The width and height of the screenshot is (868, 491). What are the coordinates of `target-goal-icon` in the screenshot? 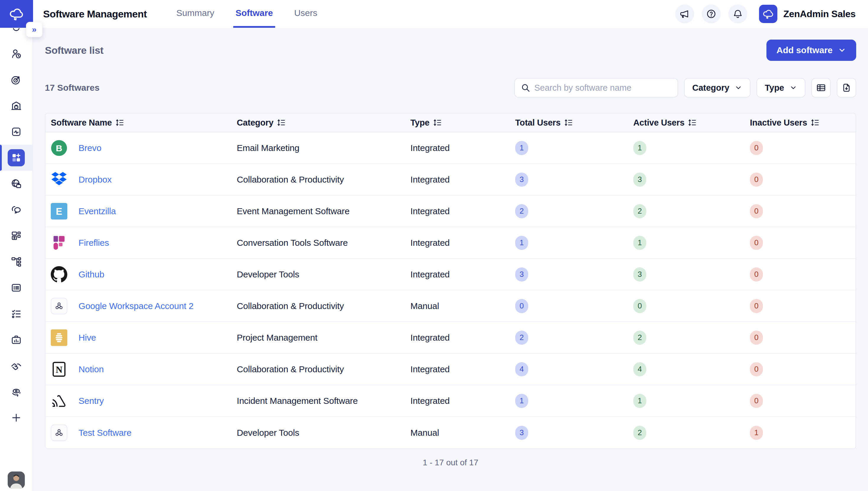 It's located at (16, 80).